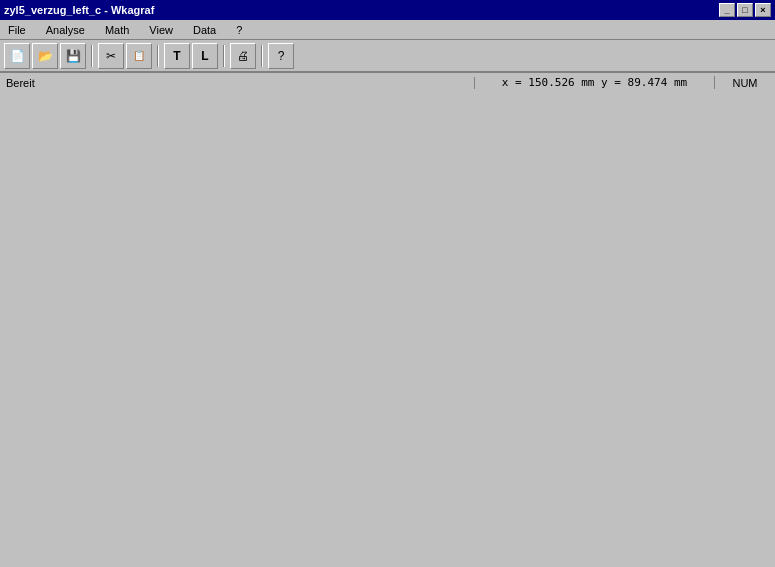  I want to click on new-button: 📄, so click(17, 56).